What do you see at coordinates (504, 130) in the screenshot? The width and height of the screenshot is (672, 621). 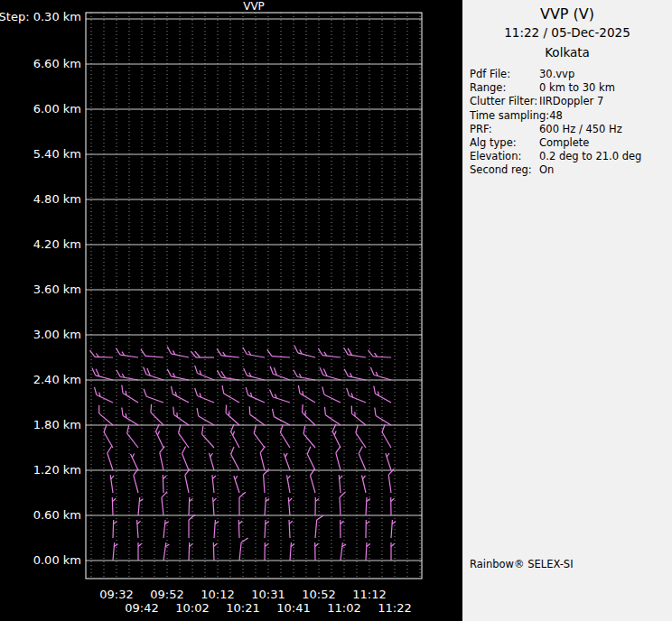 I see `detail-label: PRF:` at bounding box center [504, 130].